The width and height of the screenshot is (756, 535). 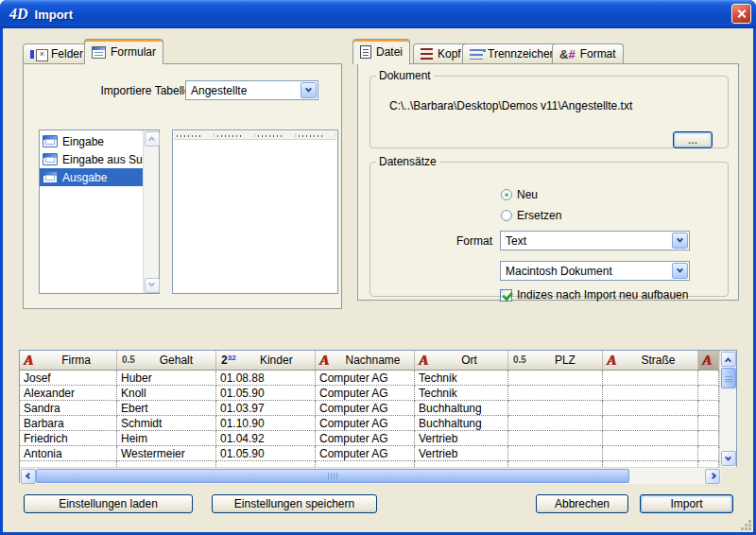 I want to click on column-header-label: Ort, so click(x=469, y=360).